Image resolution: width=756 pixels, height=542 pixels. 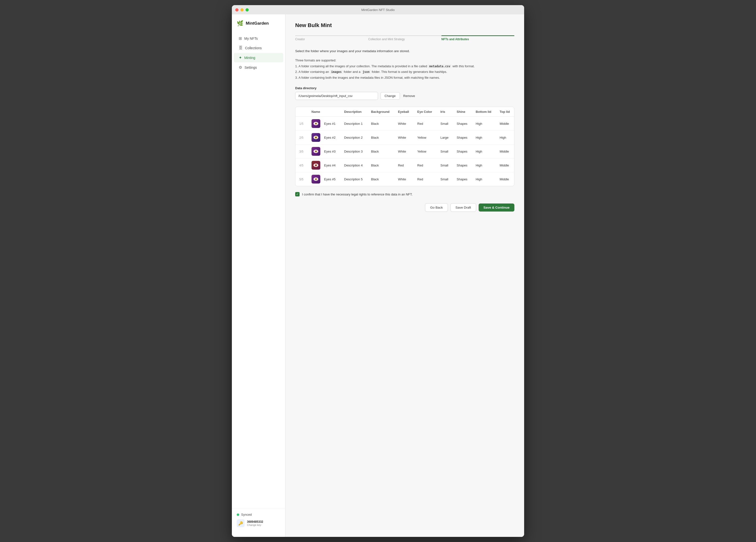 What do you see at coordinates (237, 10) in the screenshot?
I see `close-button` at bounding box center [237, 10].